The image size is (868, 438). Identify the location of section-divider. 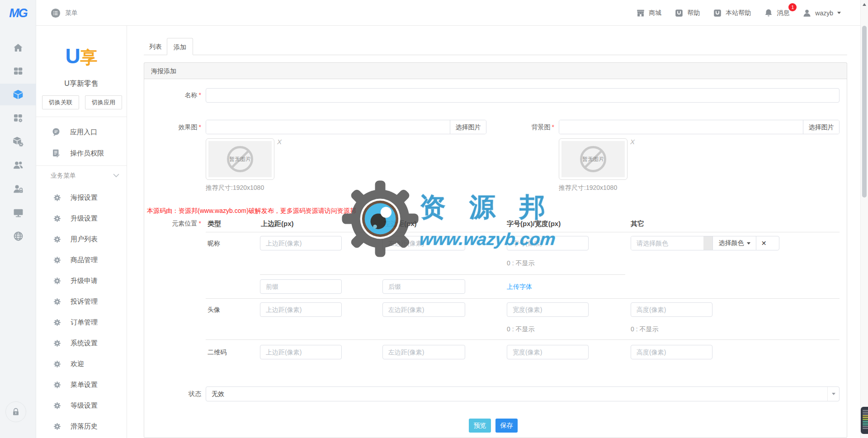
(523, 298).